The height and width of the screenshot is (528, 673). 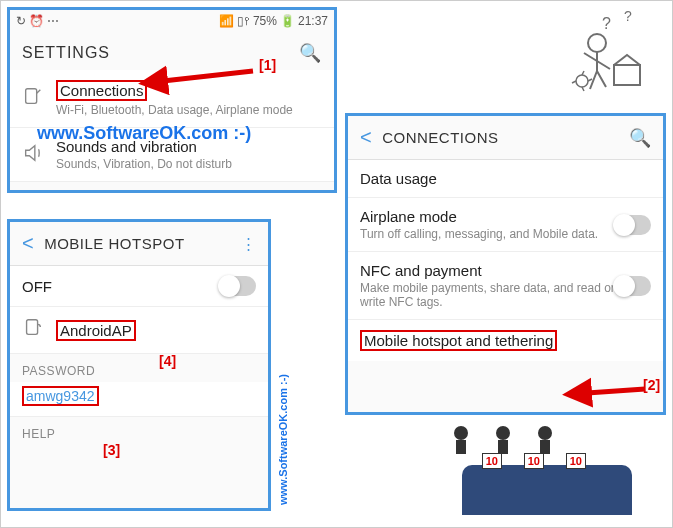 What do you see at coordinates (139, 244) in the screenshot?
I see `hotspot-header: < MOBILE HOTSPOT ⋮` at bounding box center [139, 244].